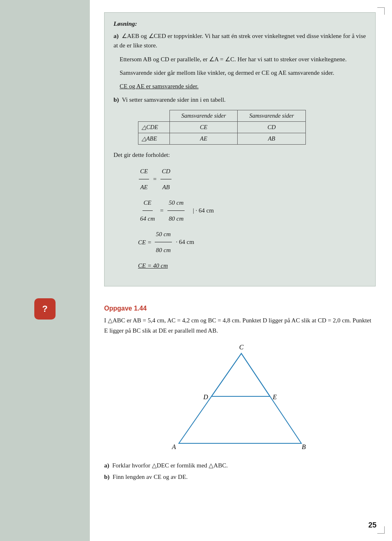 This screenshot has height=541, width=392. What do you see at coordinates (240, 397) in the screenshot?
I see `triangle-figure: C D E A B` at bounding box center [240, 397].